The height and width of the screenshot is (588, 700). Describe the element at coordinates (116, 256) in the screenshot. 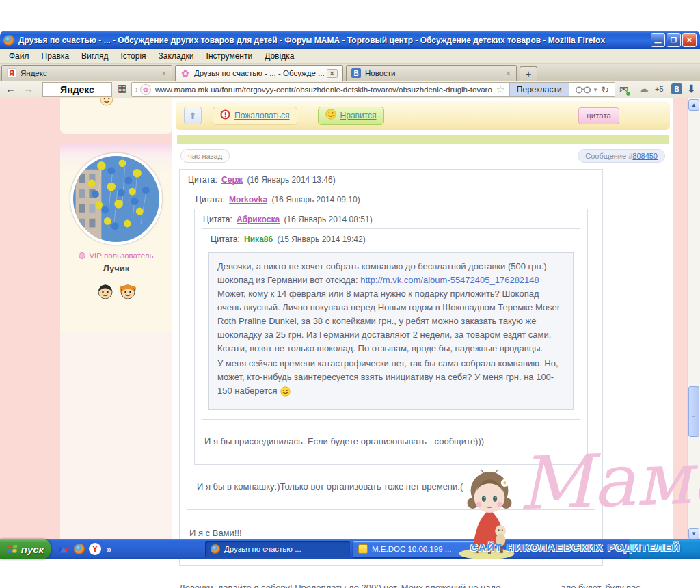

I see `vip-status: VIP пользователь` at that location.